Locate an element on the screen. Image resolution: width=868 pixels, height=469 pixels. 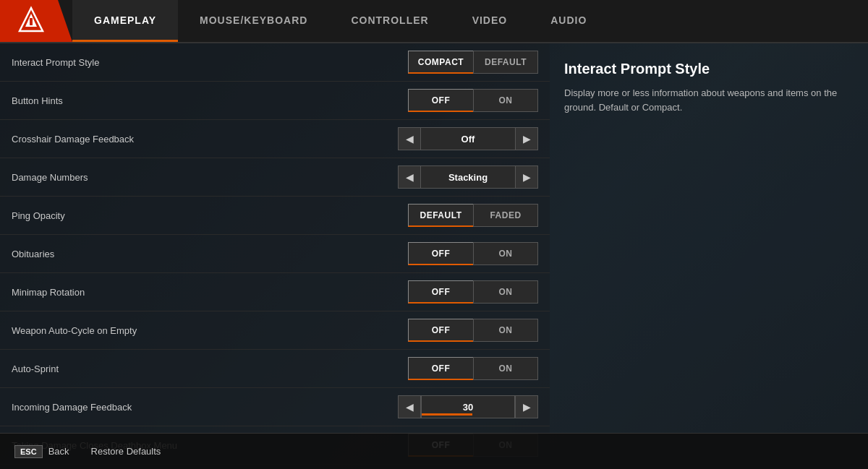
incoming-damage-right-btn: ▶ is located at coordinates (527, 407).